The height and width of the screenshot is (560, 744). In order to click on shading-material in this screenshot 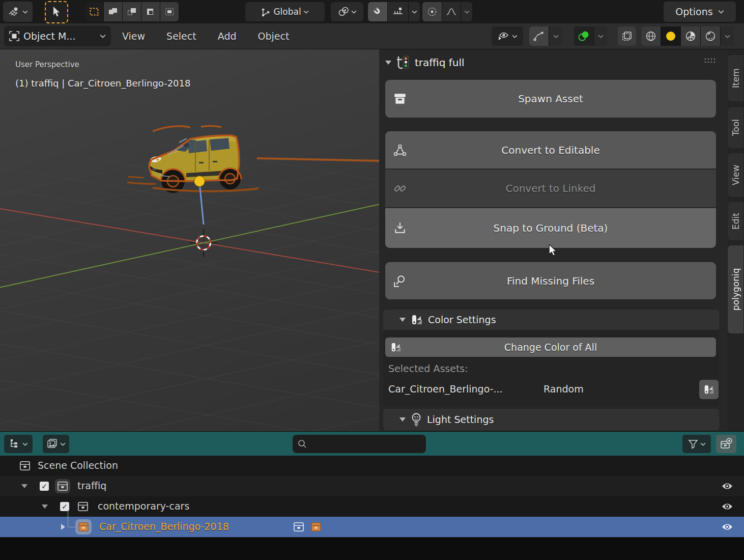, I will do `click(691, 36)`.